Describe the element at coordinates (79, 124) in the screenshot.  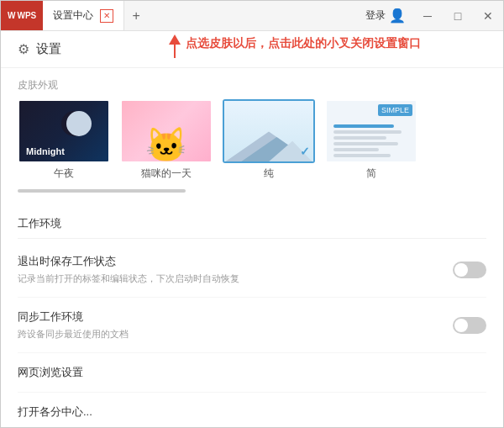
I see `moon-icon` at that location.